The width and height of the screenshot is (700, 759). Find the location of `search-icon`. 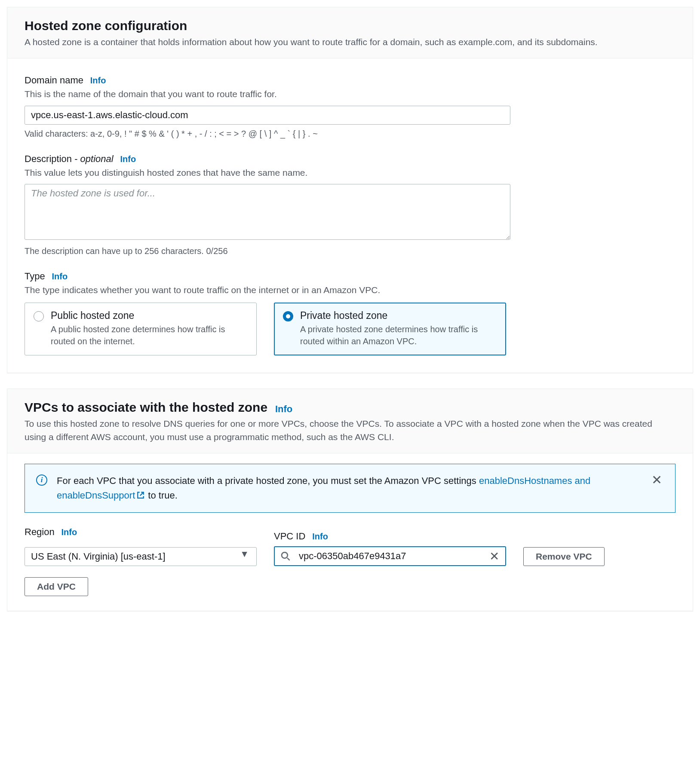

search-icon is located at coordinates (286, 556).